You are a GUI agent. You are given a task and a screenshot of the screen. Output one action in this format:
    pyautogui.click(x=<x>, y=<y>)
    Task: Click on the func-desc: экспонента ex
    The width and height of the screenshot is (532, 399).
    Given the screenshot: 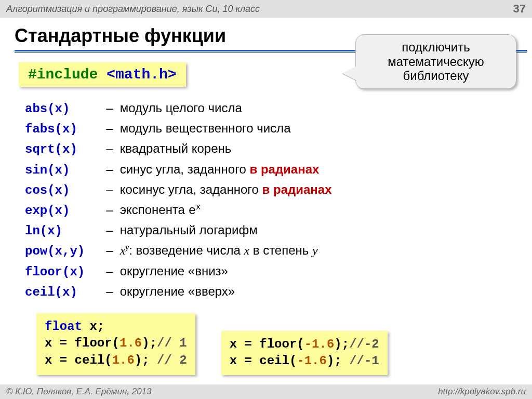 What is the action you would take?
    pyautogui.click(x=161, y=210)
    